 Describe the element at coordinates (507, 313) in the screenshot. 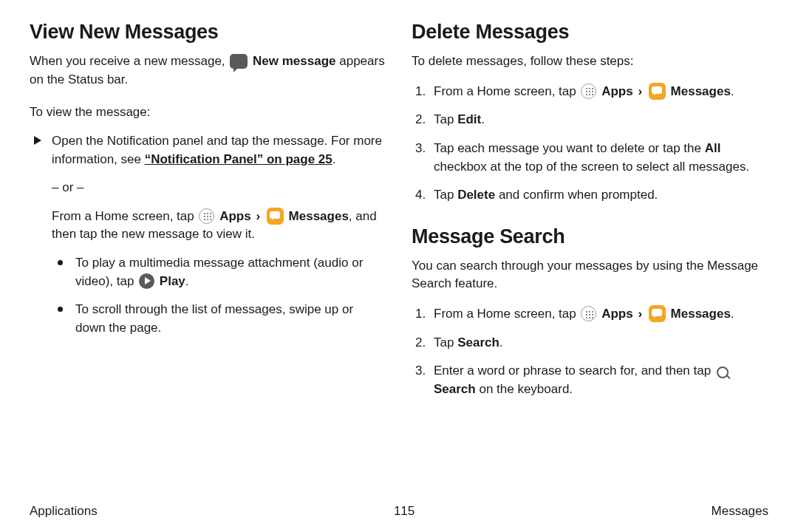

I see `s1-a: From a Home screen, tap` at that location.